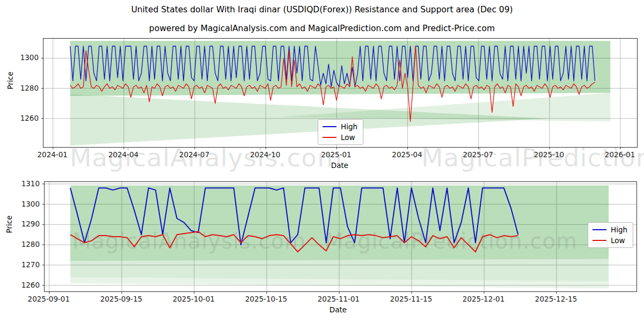  What do you see at coordinates (340, 165) in the screenshot?
I see `top-chart-xlabel: Date` at bounding box center [340, 165].